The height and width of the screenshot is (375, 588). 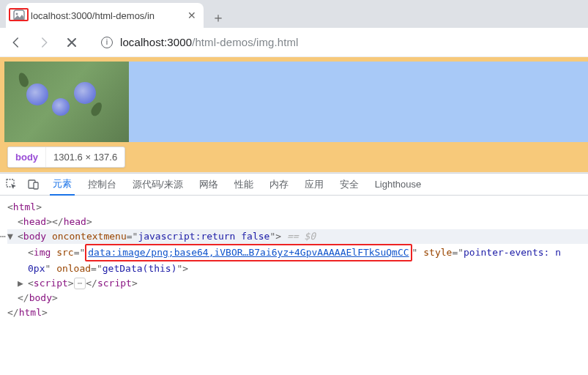 What do you see at coordinates (297, 253) in the screenshot?
I see `dom-line: <img src="data:image/png;base64,iVBOR…B7…` at bounding box center [297, 253].